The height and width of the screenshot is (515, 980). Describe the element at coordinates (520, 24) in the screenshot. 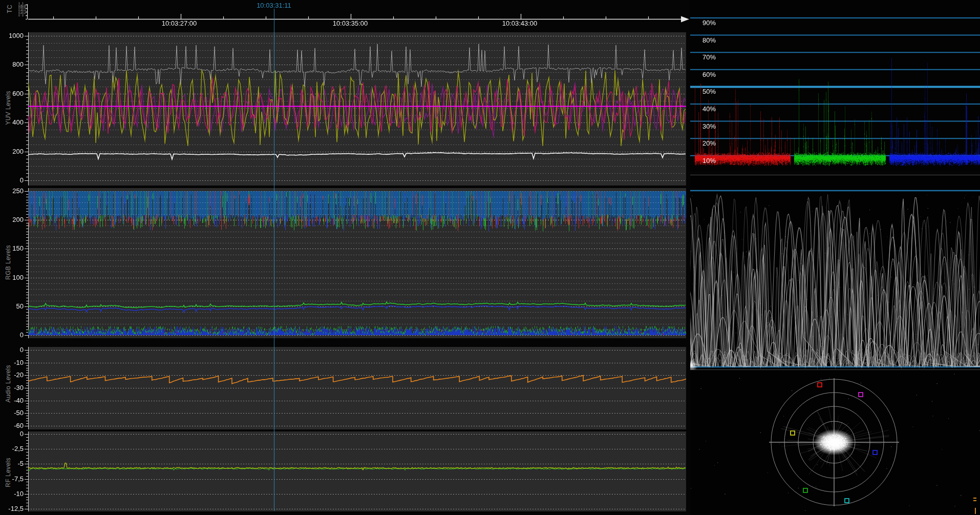

I see `timecode-label: 10:03:43:00` at that location.